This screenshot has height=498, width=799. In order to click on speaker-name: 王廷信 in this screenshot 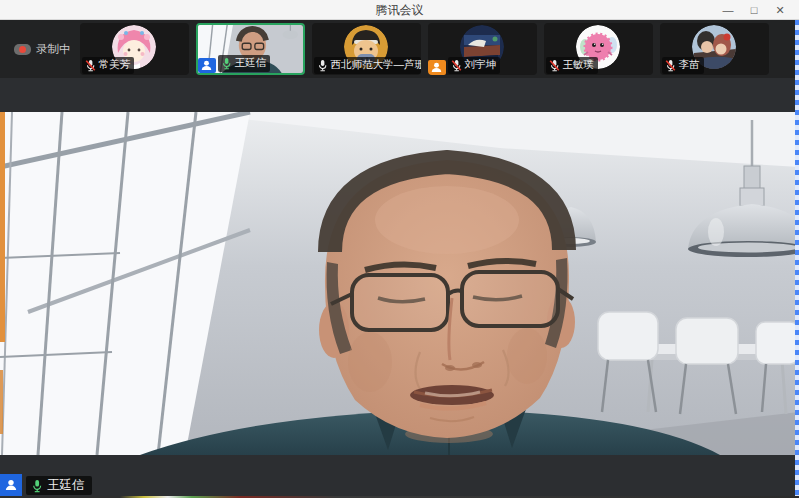, I will do `click(66, 486)`.